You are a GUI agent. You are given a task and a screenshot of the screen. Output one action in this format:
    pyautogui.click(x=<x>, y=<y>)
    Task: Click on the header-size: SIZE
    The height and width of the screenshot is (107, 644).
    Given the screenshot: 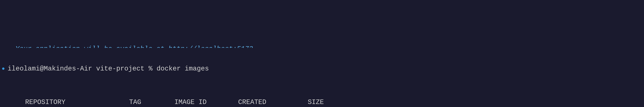 What is the action you would take?
    pyautogui.click(x=316, y=102)
    